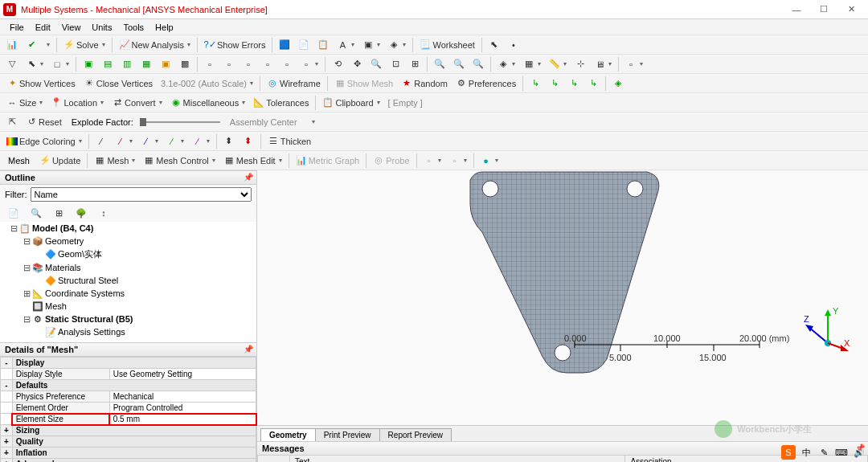  Describe the element at coordinates (81, 213) in the screenshot. I see `tree-btn4: 🌳` at that location.